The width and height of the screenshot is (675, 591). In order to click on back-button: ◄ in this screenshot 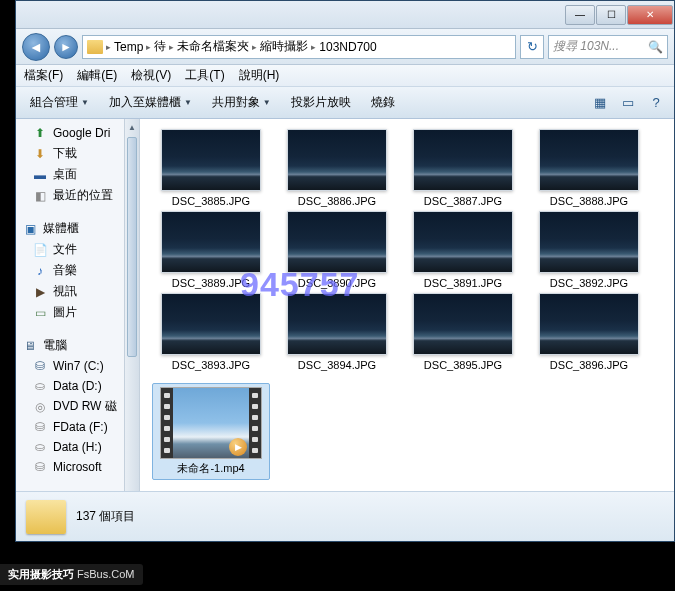, I will do `click(36, 47)`.